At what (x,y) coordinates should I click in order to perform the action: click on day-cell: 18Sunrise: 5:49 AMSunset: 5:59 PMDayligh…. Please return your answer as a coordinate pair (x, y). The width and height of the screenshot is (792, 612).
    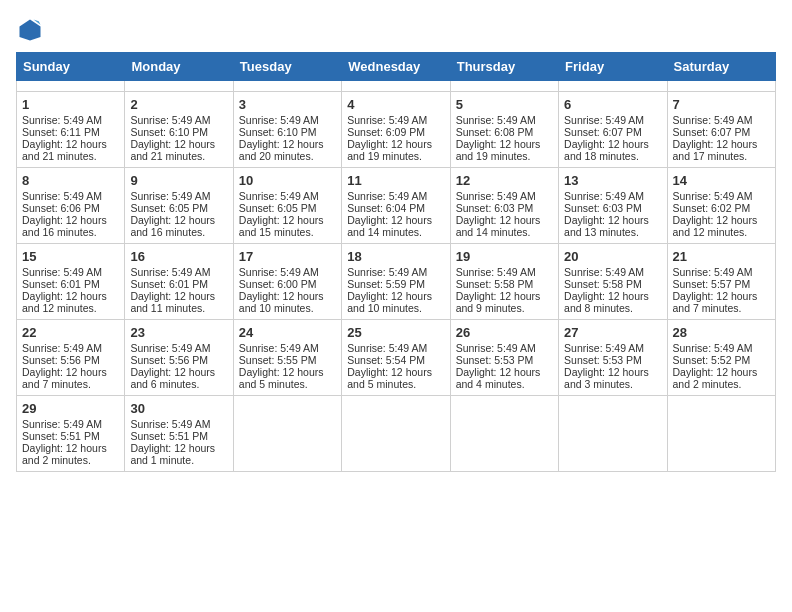
    Looking at the image, I should click on (396, 282).